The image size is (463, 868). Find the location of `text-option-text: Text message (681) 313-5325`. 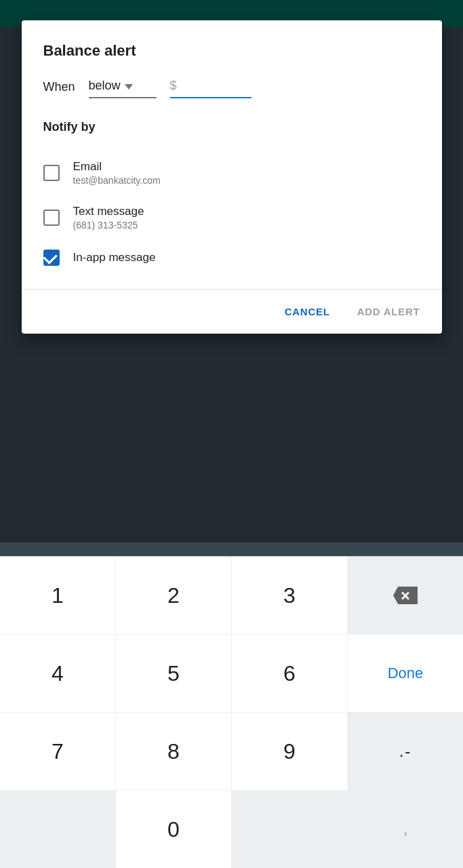

text-option-text: Text message (681) 313-5325 is located at coordinates (108, 218).